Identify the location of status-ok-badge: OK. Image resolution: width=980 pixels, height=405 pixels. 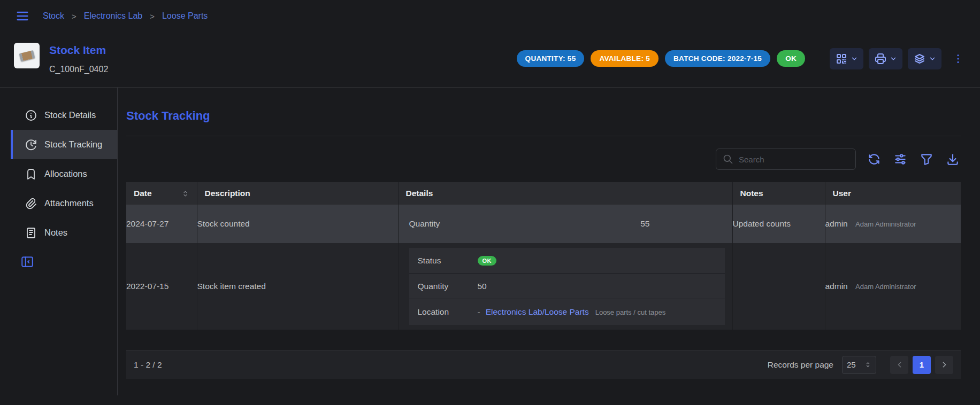
(487, 261).